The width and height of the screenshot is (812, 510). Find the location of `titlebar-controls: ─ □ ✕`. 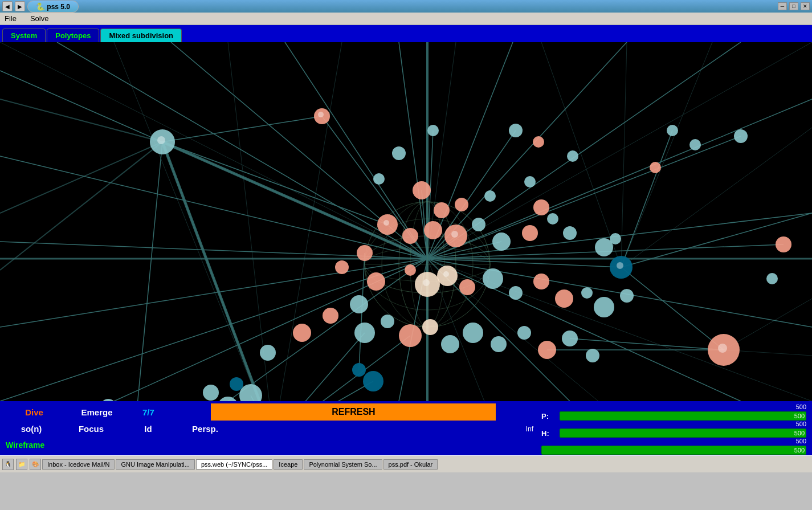

titlebar-controls: ─ □ ✕ is located at coordinates (794, 6).